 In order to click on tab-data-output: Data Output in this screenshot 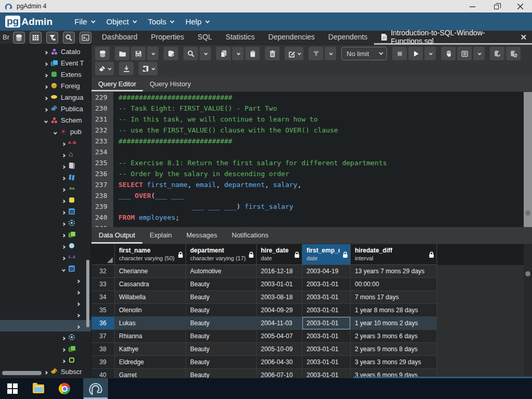, I will do `click(117, 235)`.